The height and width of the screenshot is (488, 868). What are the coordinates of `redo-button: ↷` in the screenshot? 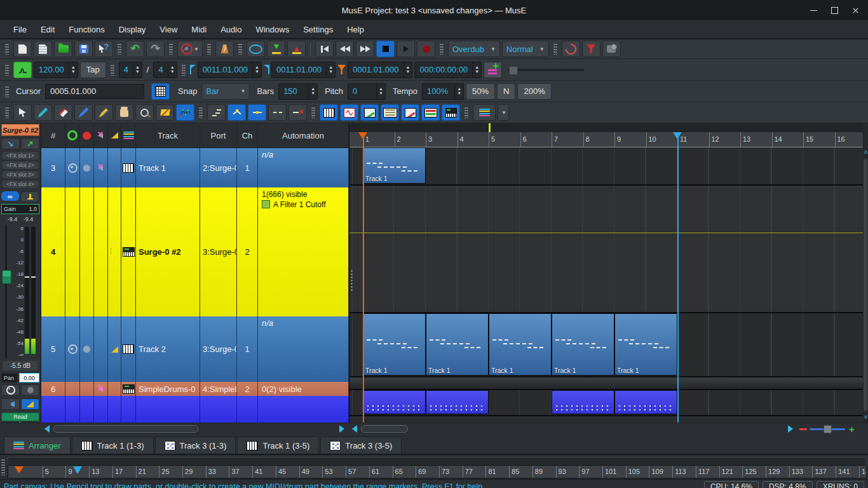 It's located at (155, 49).